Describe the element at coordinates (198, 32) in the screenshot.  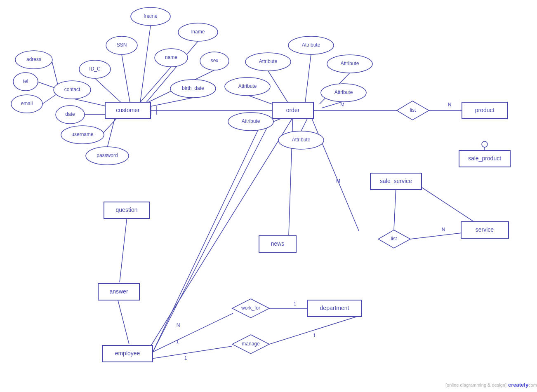
I see `attr-lname-label: lname` at that location.